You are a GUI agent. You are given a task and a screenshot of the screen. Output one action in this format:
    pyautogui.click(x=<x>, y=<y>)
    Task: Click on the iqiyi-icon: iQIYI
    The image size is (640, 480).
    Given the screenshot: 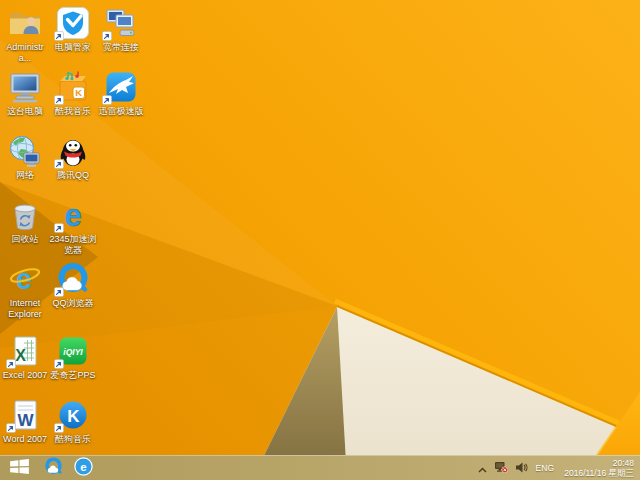 What is the action you would take?
    pyautogui.click(x=73, y=351)
    